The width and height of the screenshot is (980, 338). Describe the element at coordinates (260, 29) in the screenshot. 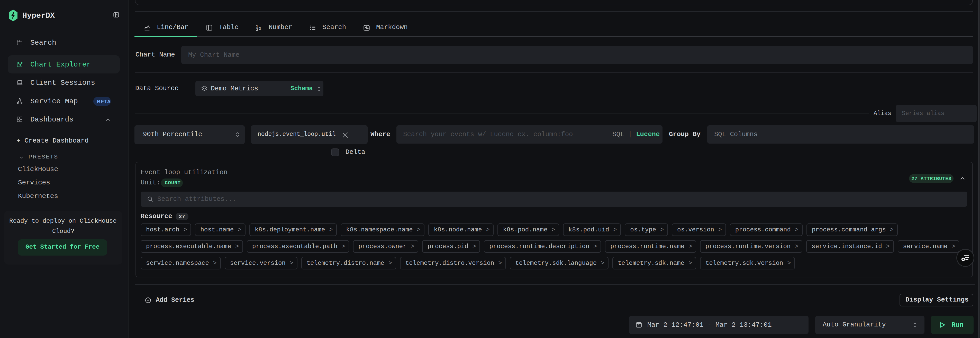

I see `svg-text: 3` at that location.